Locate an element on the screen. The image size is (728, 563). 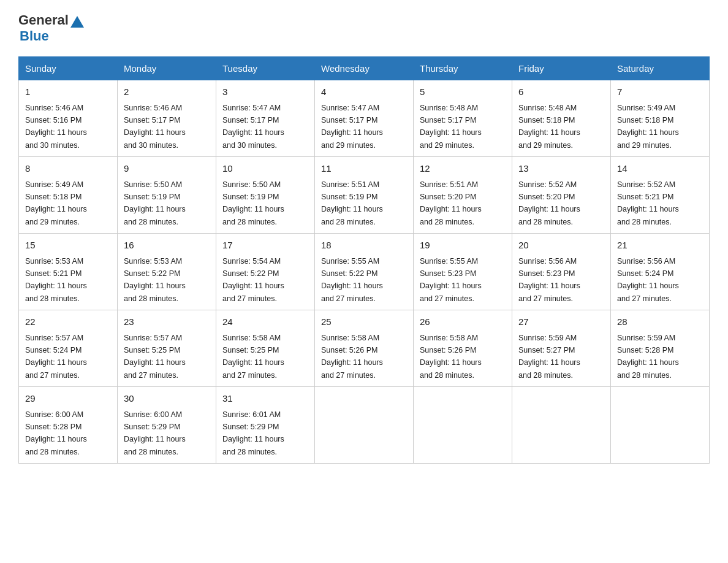
day-info: Sunrise: 5:53 AMSunset: 5:21 PMDaylight:… is located at coordinates (56, 280).